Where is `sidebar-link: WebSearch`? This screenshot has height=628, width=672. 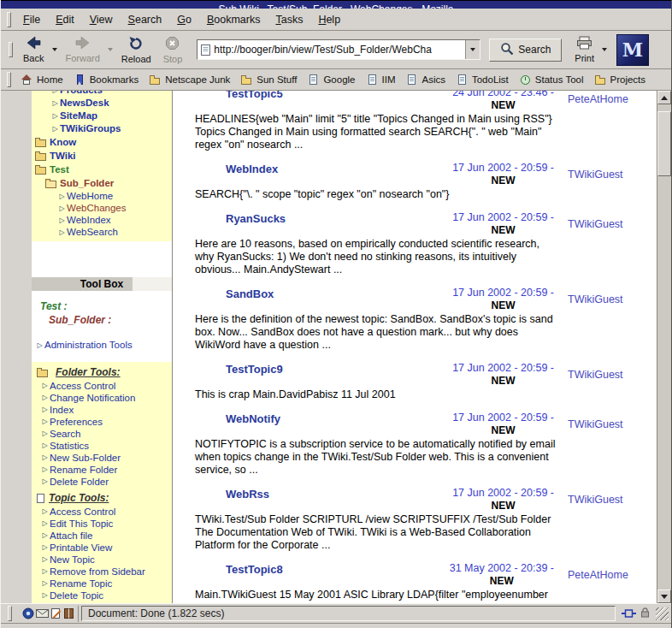
sidebar-link: WebSearch is located at coordinates (92, 233).